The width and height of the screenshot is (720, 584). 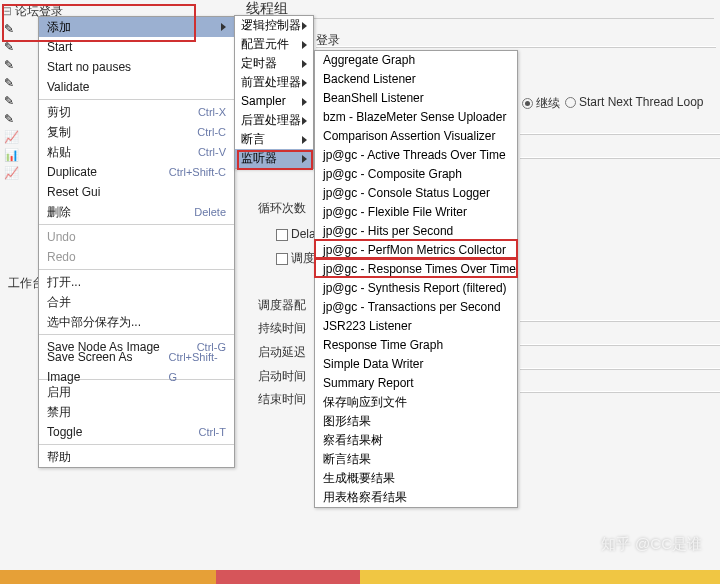 What do you see at coordinates (274, 64) in the screenshot?
I see `submenu-item: 定时器` at bounding box center [274, 64].